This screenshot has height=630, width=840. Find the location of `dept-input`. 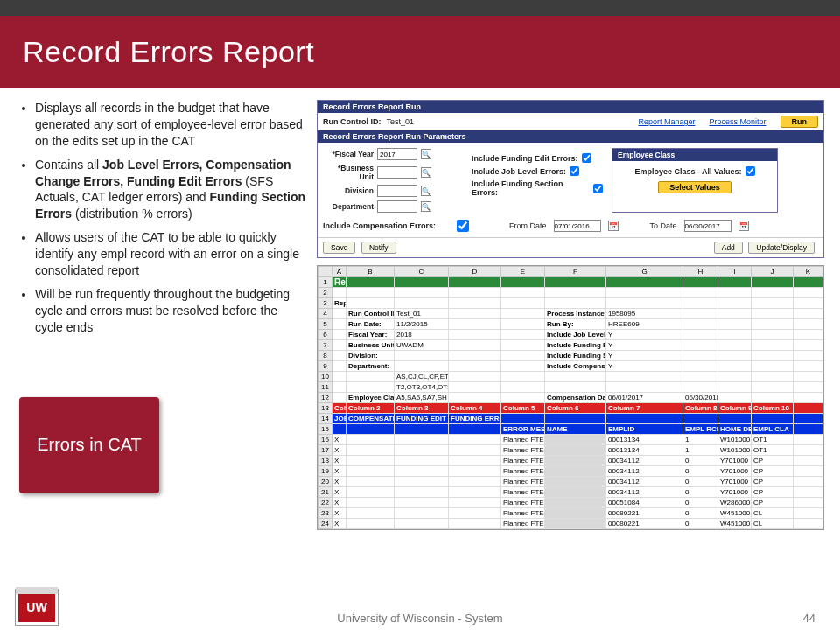

dept-input is located at coordinates (397, 206).